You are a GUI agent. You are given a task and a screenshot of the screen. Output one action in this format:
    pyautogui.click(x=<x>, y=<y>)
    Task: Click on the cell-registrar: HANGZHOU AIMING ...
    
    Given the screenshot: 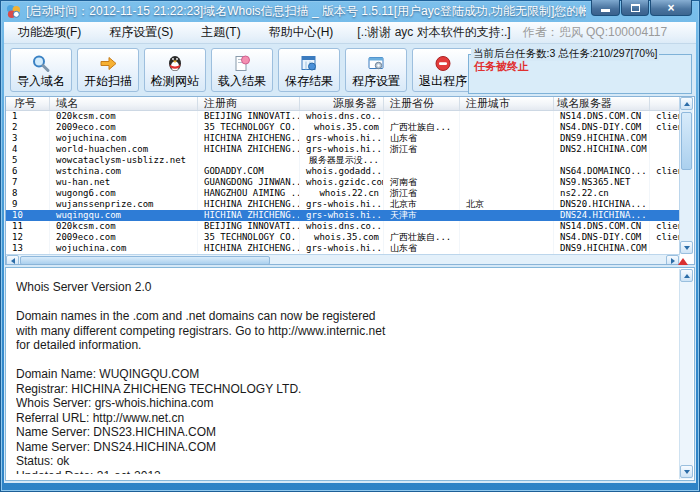 What is the action you would take?
    pyautogui.click(x=249, y=194)
    